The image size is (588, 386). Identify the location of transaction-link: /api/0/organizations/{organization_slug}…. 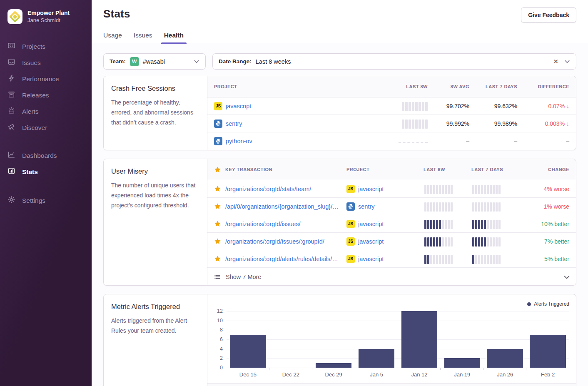
(282, 207).